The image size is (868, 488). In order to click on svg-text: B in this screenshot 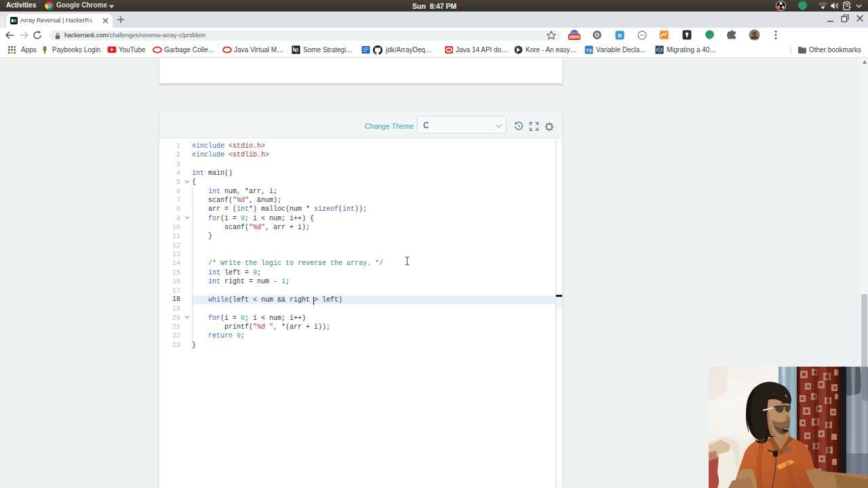, I will do `click(620, 35)`.